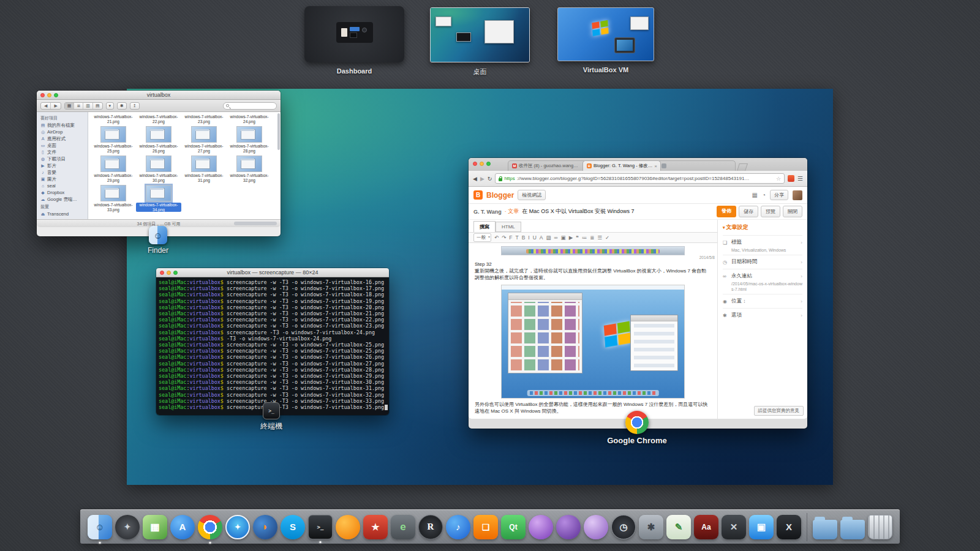 The width and height of the screenshot is (980, 551). Describe the element at coordinates (529, 238) in the screenshot. I see `italic-icon: I` at that location.